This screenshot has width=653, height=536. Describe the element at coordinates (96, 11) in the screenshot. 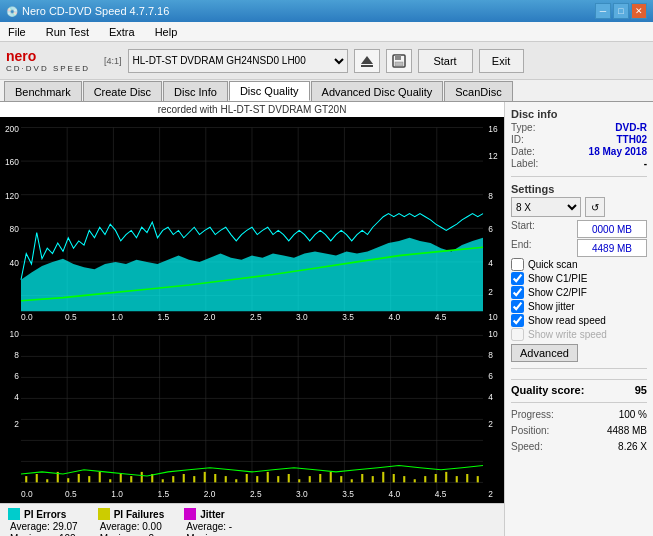

I see `title-text: Nero CD-DVD Speed 4.7.7.16` at that location.